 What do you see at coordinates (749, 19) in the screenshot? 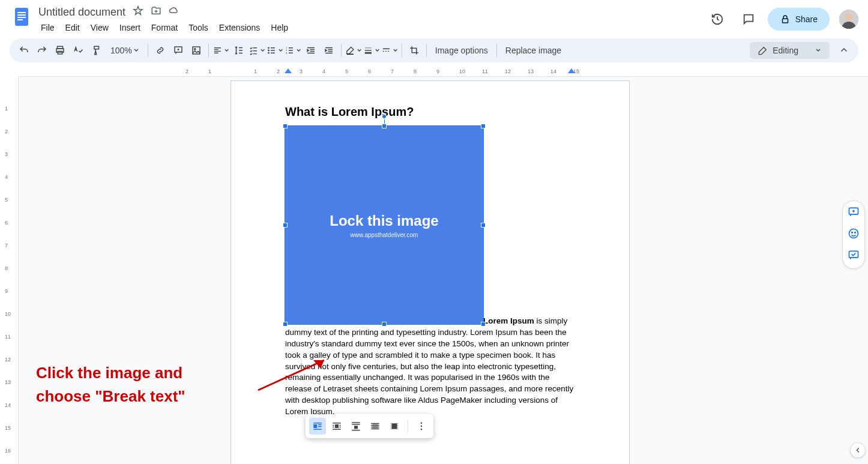
I see `comments-icon` at bounding box center [749, 19].